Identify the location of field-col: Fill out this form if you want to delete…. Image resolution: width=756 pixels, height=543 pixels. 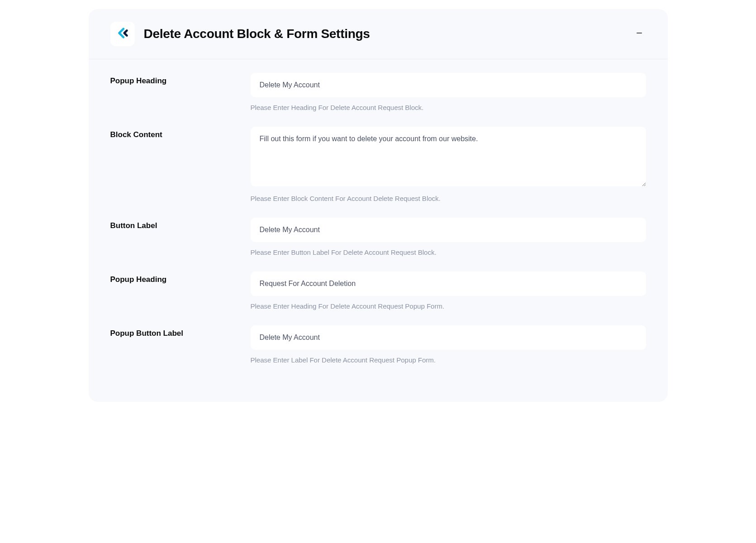
(448, 165).